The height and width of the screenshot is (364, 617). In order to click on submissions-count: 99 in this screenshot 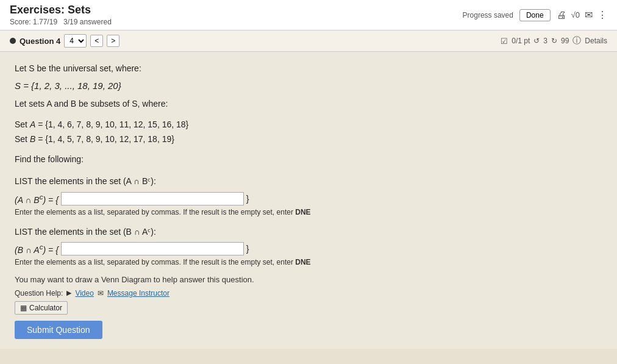, I will do `click(565, 41)`.